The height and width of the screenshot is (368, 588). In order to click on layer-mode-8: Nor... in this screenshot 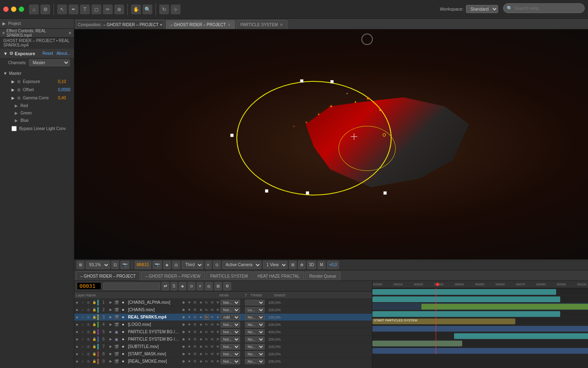, I will do `click(230, 354)`.